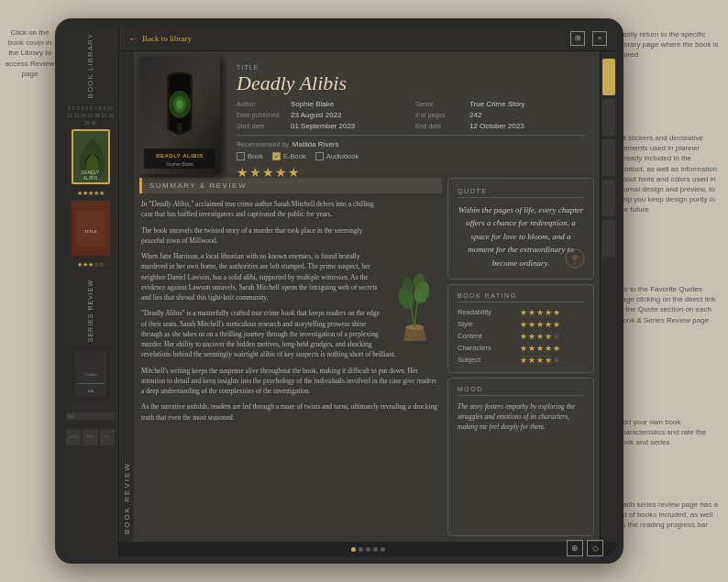  I want to click on svg-text: Title, so click(91, 390).